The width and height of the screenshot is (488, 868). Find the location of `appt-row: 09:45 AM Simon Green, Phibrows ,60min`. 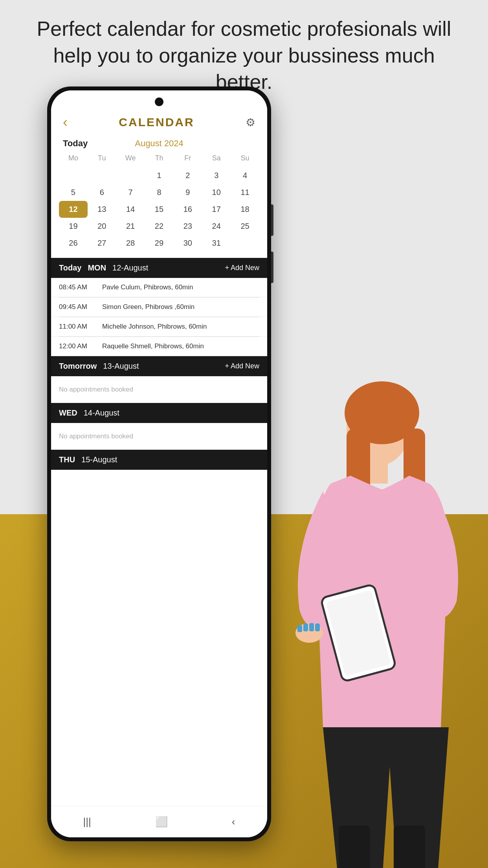

appt-row: 09:45 AM Simon Green, Phibrows ,60min is located at coordinates (159, 307).